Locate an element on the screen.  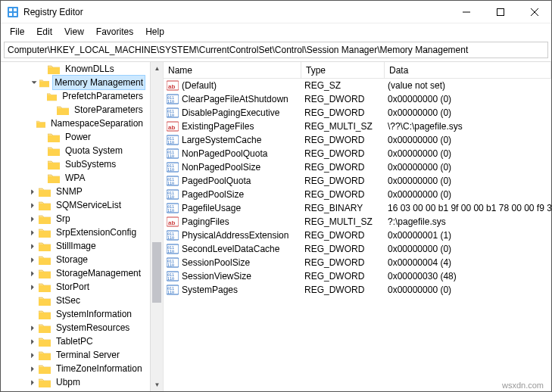
minimize-button is located at coordinates (466, 12).